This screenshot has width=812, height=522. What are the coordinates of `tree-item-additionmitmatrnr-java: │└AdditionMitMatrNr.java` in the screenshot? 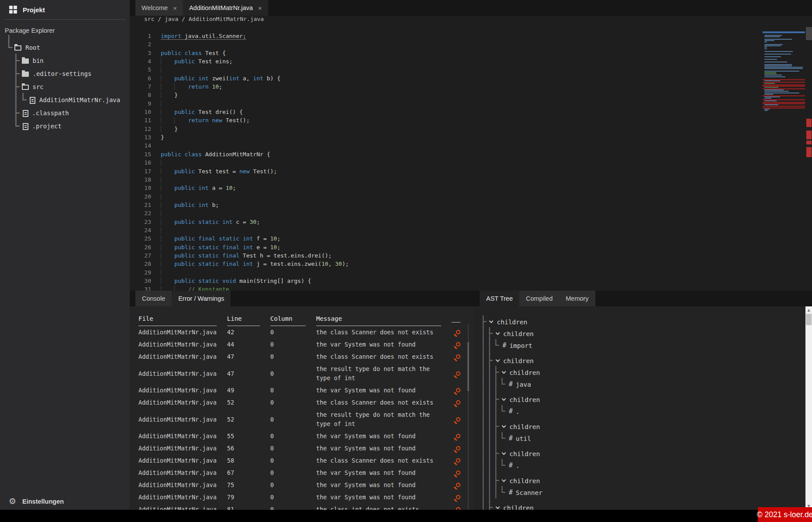 It's located at (67, 100).